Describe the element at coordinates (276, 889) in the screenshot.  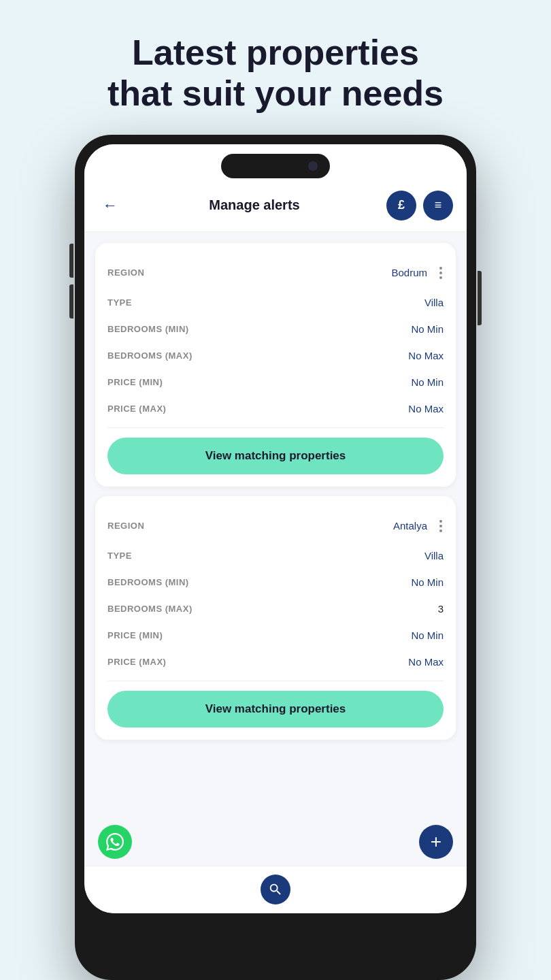
I see `search-nav-button` at that location.